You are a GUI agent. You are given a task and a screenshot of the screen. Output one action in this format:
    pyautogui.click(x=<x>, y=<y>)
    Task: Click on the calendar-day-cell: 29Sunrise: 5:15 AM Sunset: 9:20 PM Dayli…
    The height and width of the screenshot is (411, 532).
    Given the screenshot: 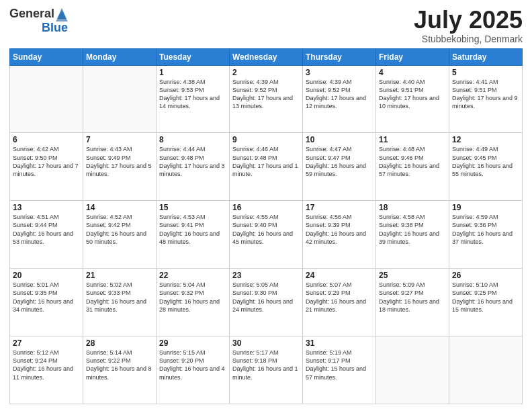 What is the action you would take?
    pyautogui.click(x=193, y=371)
    